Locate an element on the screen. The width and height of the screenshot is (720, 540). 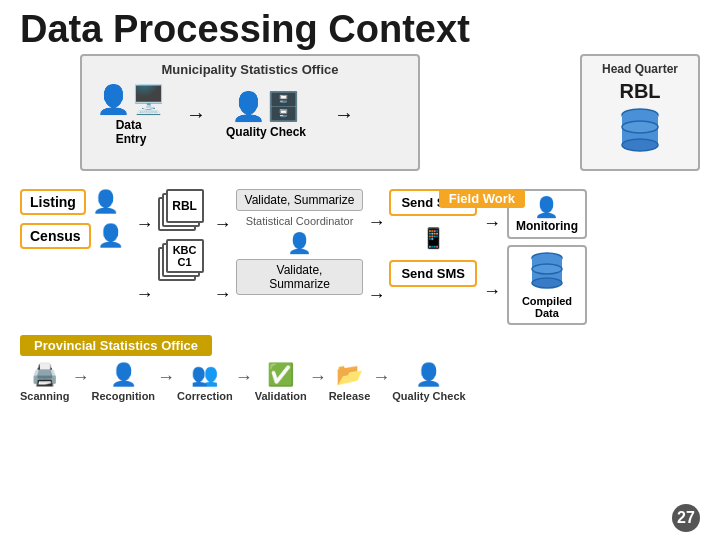
validation-icon: ✅ is located at coordinates (280, 375).